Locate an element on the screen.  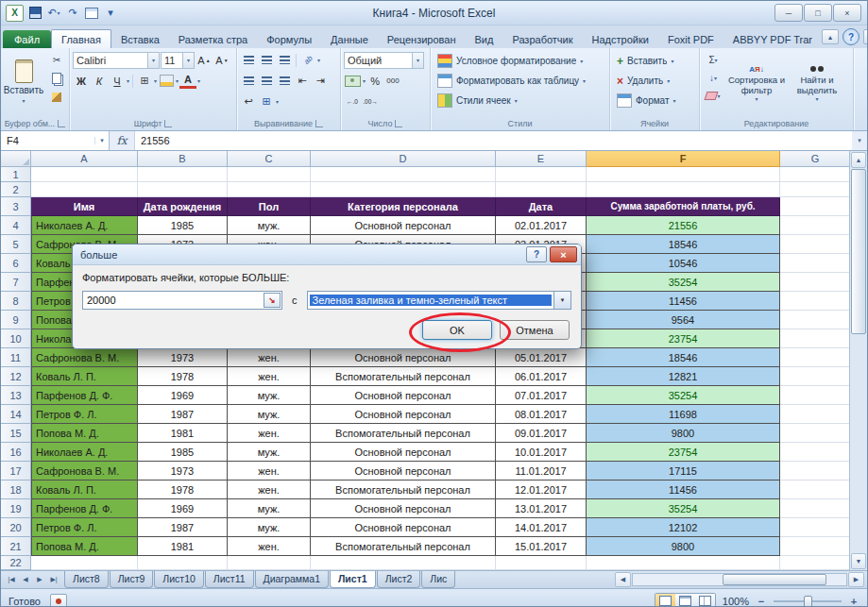
ribbon-tab-Разметка стра: Разметка стра is located at coordinates (213, 40).